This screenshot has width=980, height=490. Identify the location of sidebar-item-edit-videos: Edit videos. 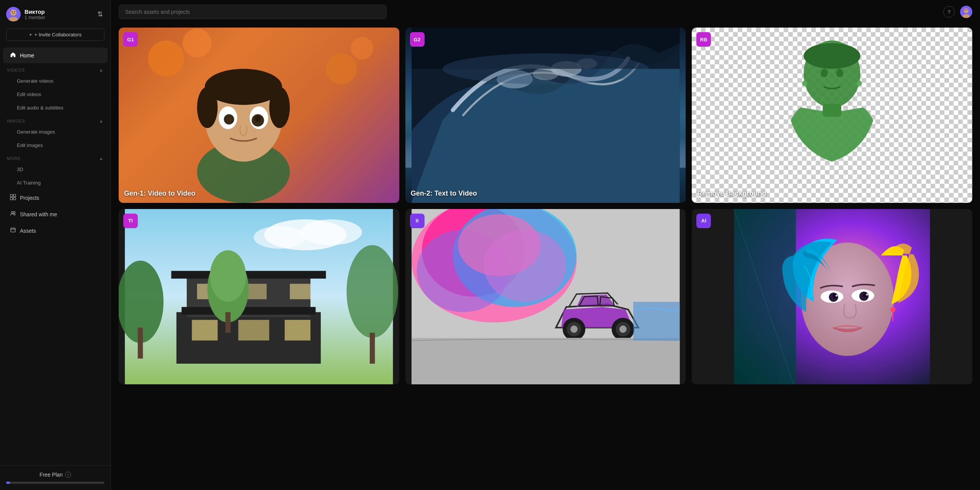
(55, 94).